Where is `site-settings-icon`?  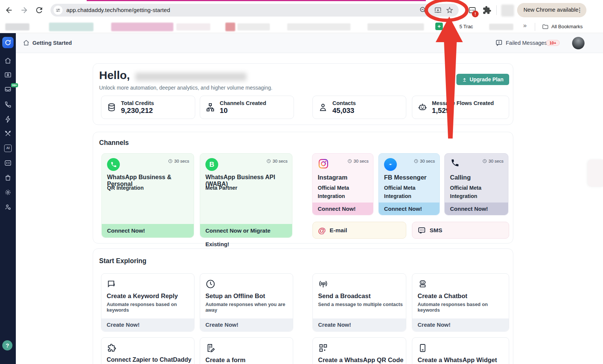 site-settings-icon is located at coordinates (58, 10).